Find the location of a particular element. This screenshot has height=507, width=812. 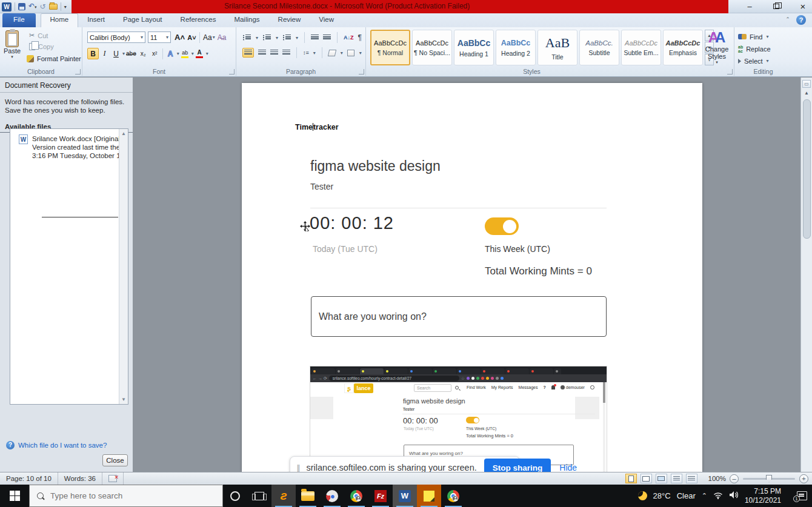

align-right-icon is located at coordinates (274, 53).